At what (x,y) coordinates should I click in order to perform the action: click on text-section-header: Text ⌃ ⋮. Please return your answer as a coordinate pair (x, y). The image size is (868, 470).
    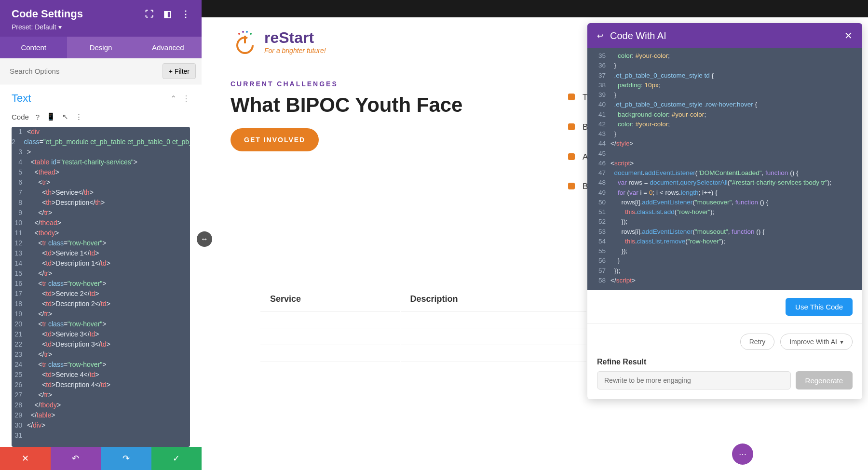
    Looking at the image, I should click on (101, 96).